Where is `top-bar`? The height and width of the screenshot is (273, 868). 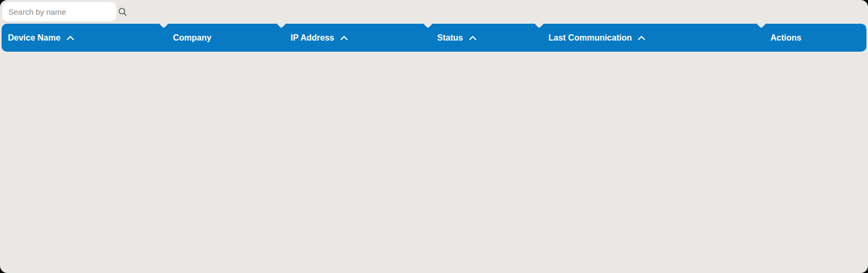 top-bar is located at coordinates (434, 12).